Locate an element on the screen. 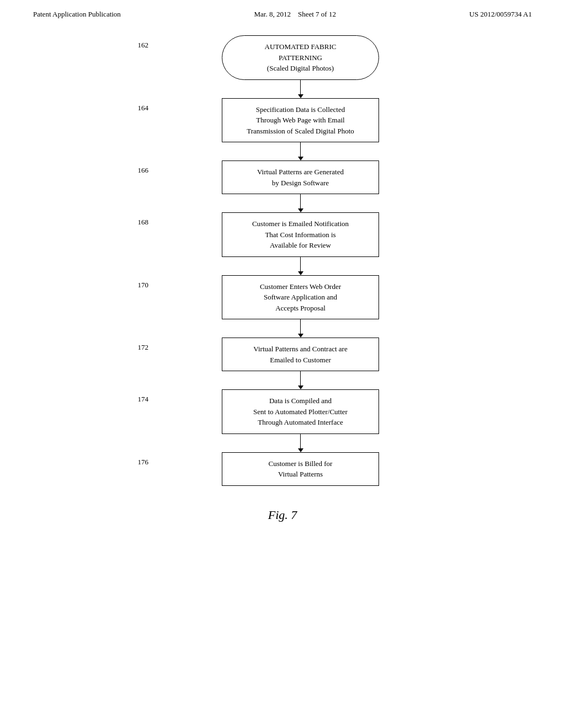 This screenshot has width=565, height=728. header-right: US 2012/0059734 A1 is located at coordinates (501, 14).